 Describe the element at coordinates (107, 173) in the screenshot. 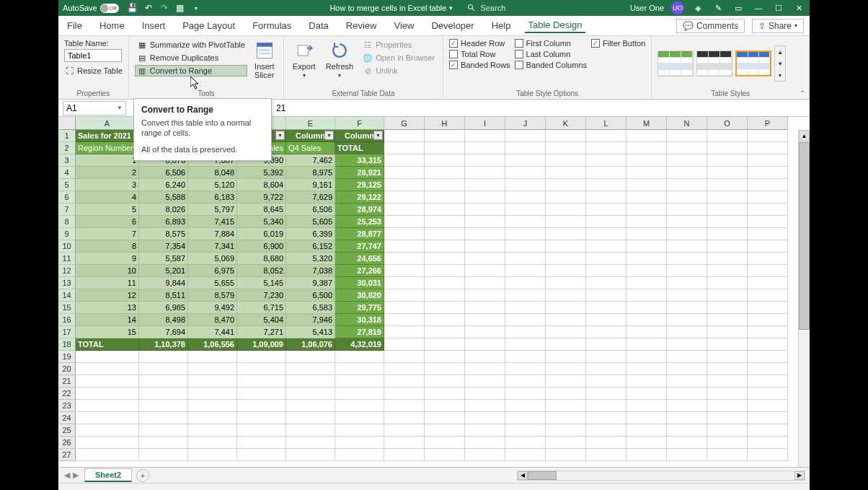

I see `table-cell: 2` at that location.